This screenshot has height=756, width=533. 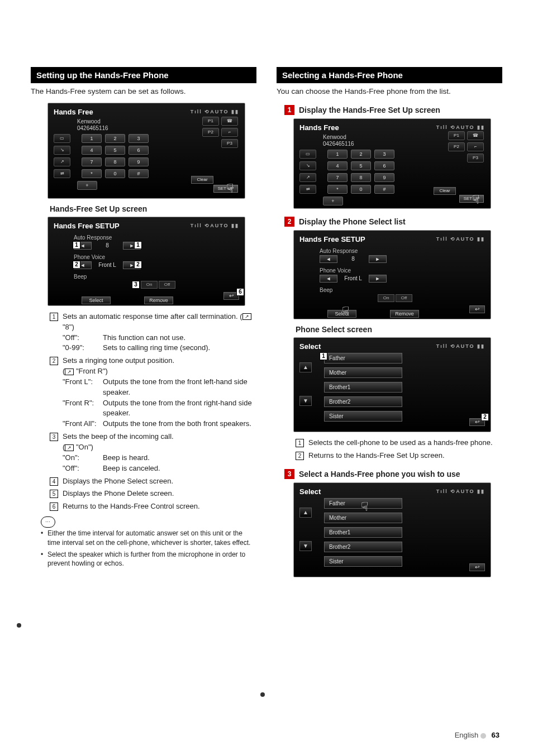 What do you see at coordinates (107, 265) in the screenshot?
I see `phone-voice-value: Front L` at bounding box center [107, 265].